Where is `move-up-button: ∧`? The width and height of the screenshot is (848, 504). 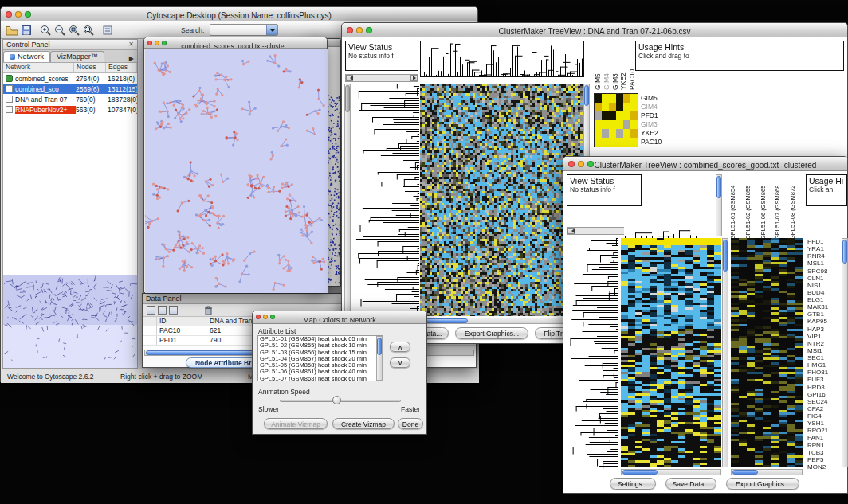
move-up-button: ∧ is located at coordinates (400, 347).